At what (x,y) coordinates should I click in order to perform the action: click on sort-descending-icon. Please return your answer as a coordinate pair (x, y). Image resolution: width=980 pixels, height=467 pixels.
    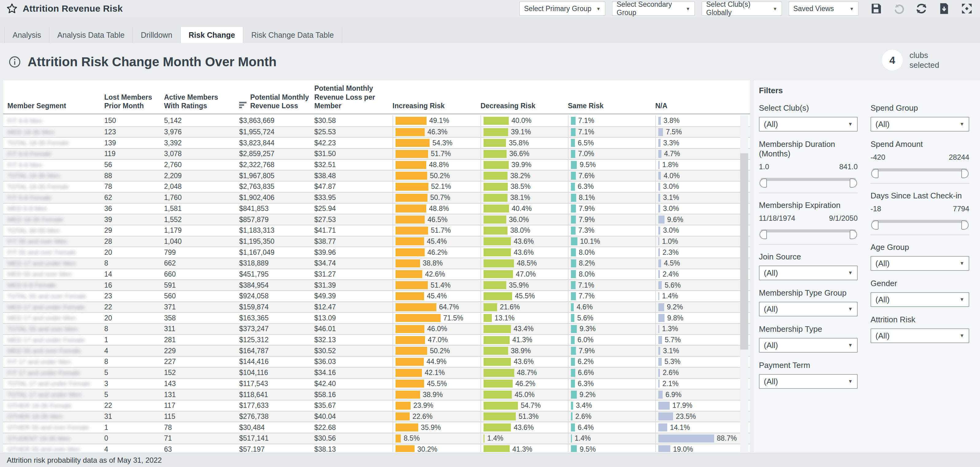
    Looking at the image, I should click on (243, 106).